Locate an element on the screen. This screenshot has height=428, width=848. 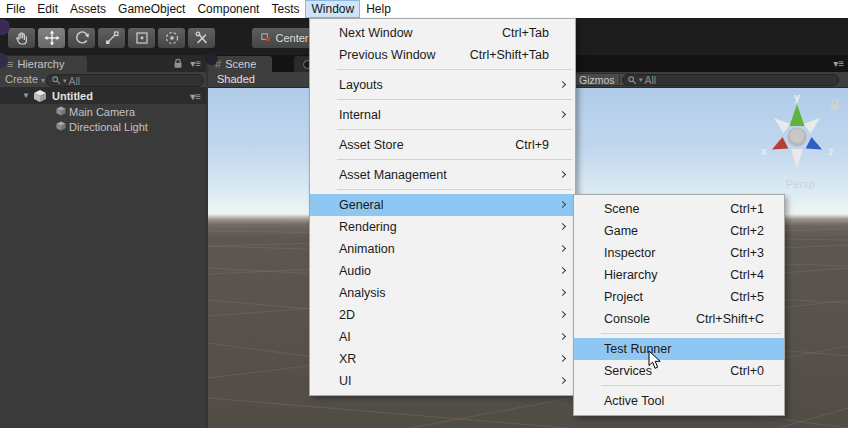
mouse-cursor is located at coordinates (655, 360).